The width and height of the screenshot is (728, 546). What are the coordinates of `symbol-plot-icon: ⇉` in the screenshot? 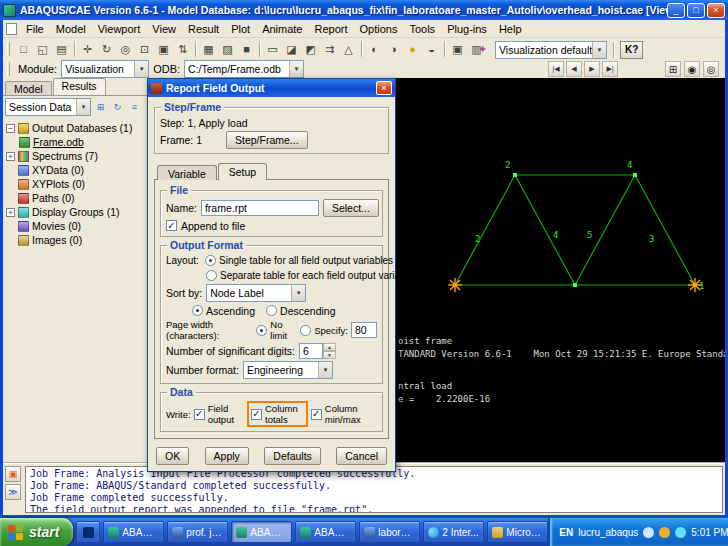 It's located at (330, 50).